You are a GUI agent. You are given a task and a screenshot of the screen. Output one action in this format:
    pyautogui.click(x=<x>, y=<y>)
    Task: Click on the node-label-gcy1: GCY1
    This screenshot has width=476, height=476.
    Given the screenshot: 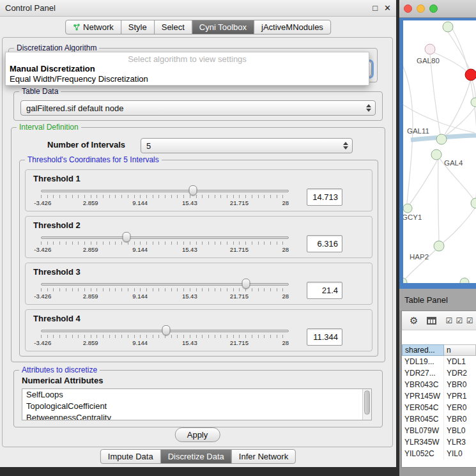 What is the action you would take?
    pyautogui.click(x=413, y=217)
    